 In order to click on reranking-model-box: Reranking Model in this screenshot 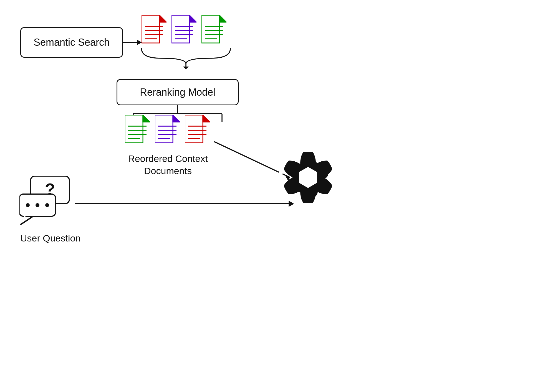, I will do `click(178, 92)`.